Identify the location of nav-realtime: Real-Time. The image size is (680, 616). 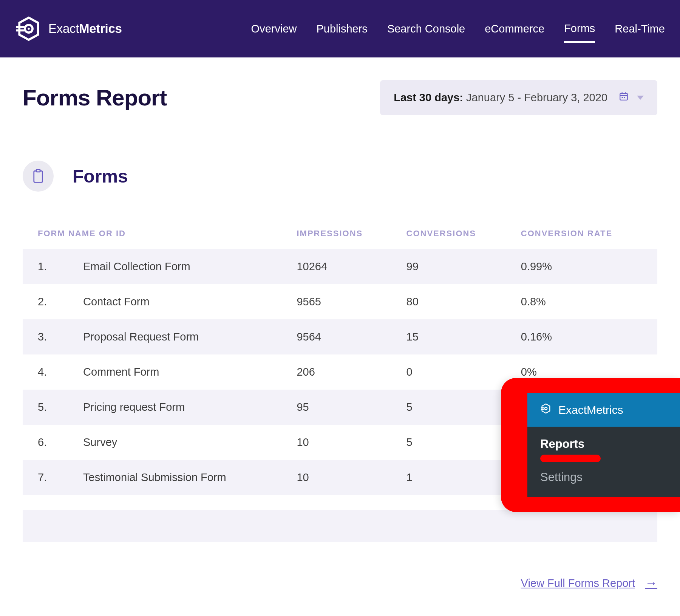
(640, 33).